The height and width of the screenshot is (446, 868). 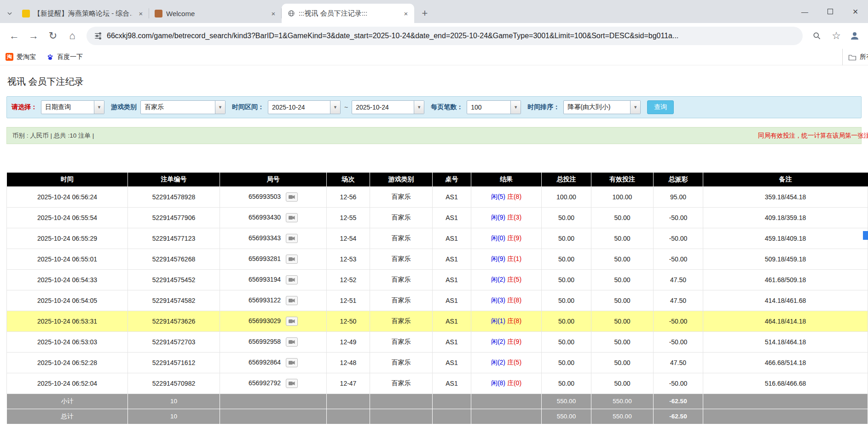 What do you see at coordinates (273, 363) in the screenshot?
I see `cell-round-id: 656992864` at bounding box center [273, 363].